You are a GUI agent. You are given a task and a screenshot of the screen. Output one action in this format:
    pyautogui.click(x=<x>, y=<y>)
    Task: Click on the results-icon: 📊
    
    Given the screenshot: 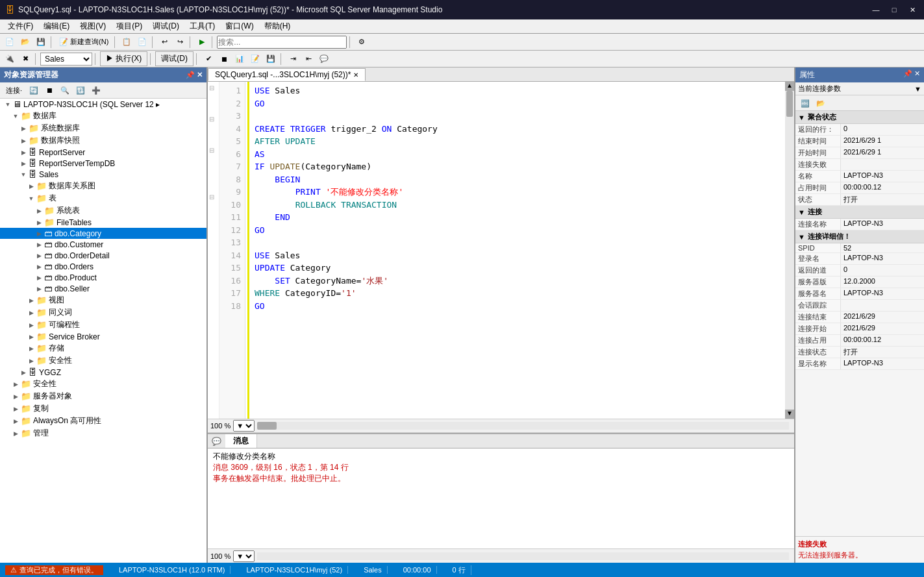 What is the action you would take?
    pyautogui.click(x=240, y=59)
    